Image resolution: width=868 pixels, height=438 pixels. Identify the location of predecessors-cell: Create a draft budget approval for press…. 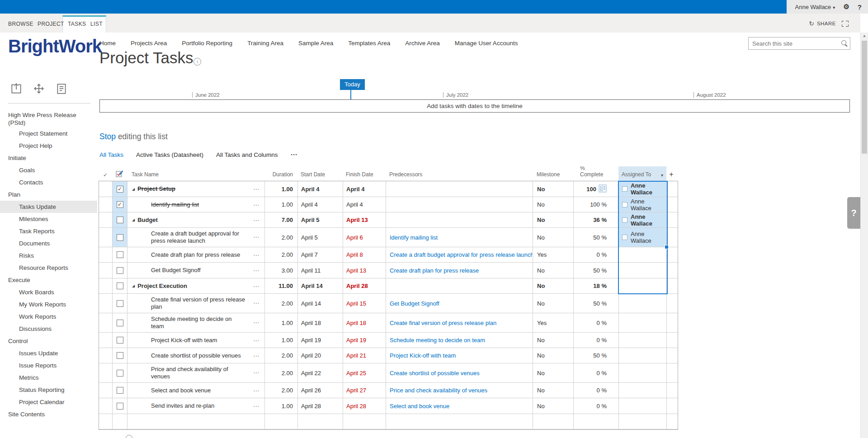
(459, 255).